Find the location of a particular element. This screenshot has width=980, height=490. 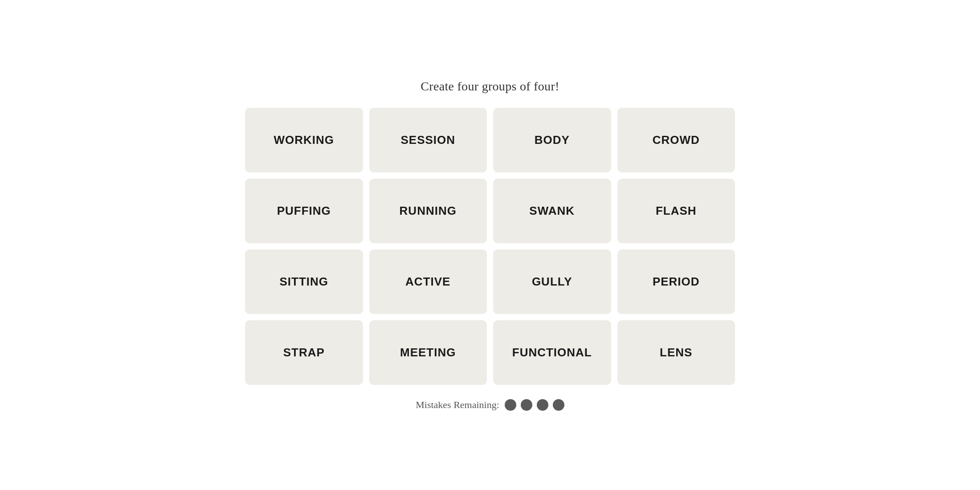

word-card-body: BODY is located at coordinates (552, 140).